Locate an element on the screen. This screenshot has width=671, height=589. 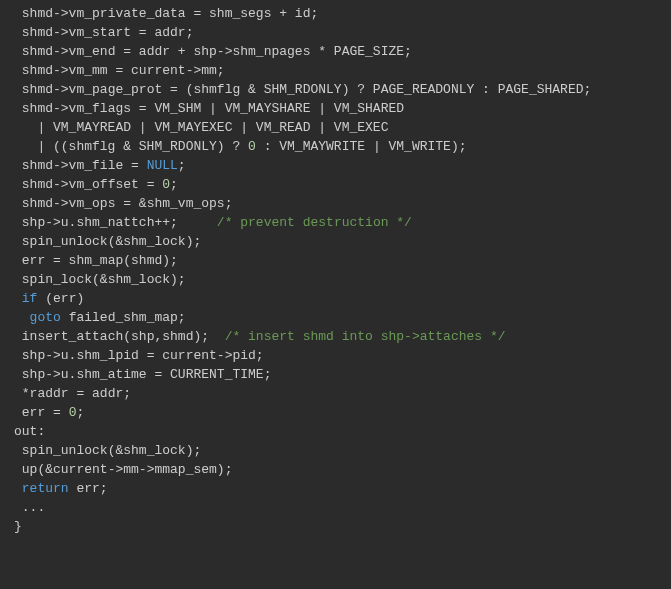
code-line: | VM_MAYREAD | VM_MAYEXEC | VM_READ | VM… is located at coordinates (336, 128).